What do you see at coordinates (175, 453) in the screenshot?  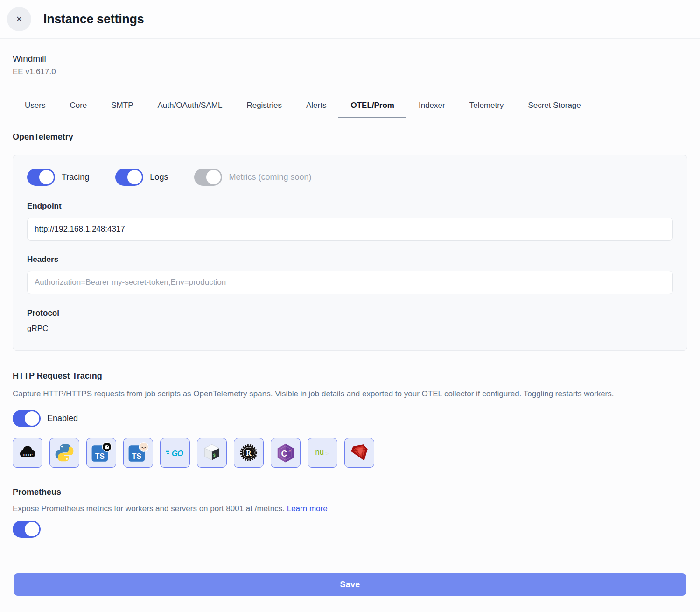 I see `go-icon: GO` at bounding box center [175, 453].